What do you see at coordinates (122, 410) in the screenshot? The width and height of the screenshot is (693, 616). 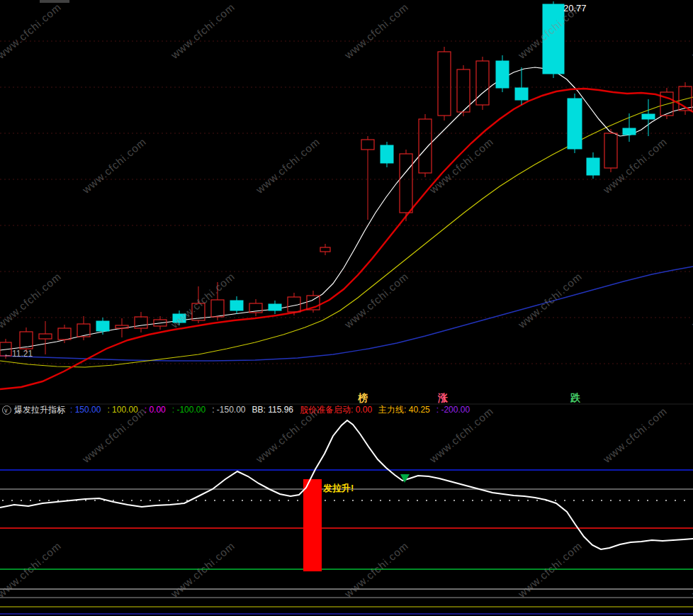 I see `indicator-param-1: : 100.00` at bounding box center [122, 410].